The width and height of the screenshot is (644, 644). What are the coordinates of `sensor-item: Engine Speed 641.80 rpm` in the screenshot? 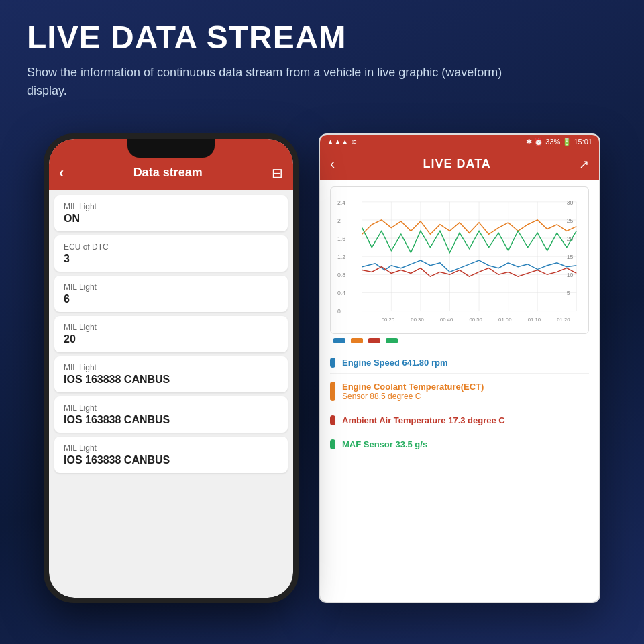 It's located at (460, 363).